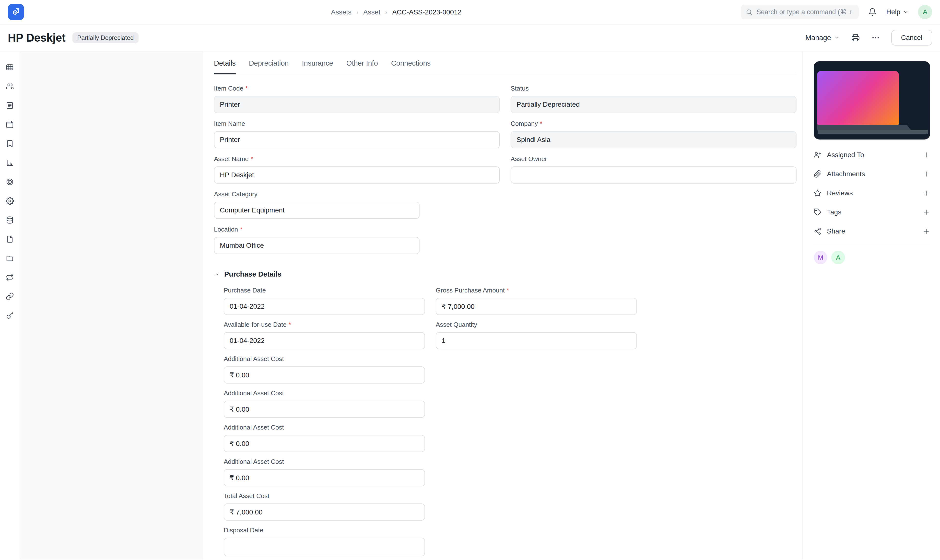 The width and height of the screenshot is (940, 560). What do you see at coordinates (654, 99) in the screenshot?
I see `field-status: Status` at bounding box center [654, 99].